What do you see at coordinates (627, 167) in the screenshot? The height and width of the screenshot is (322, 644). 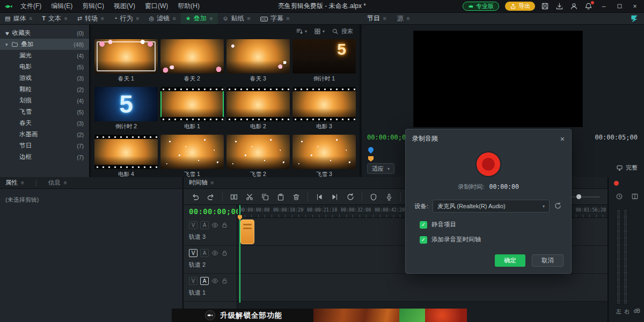 I see `quality-control: 完整` at bounding box center [627, 167].